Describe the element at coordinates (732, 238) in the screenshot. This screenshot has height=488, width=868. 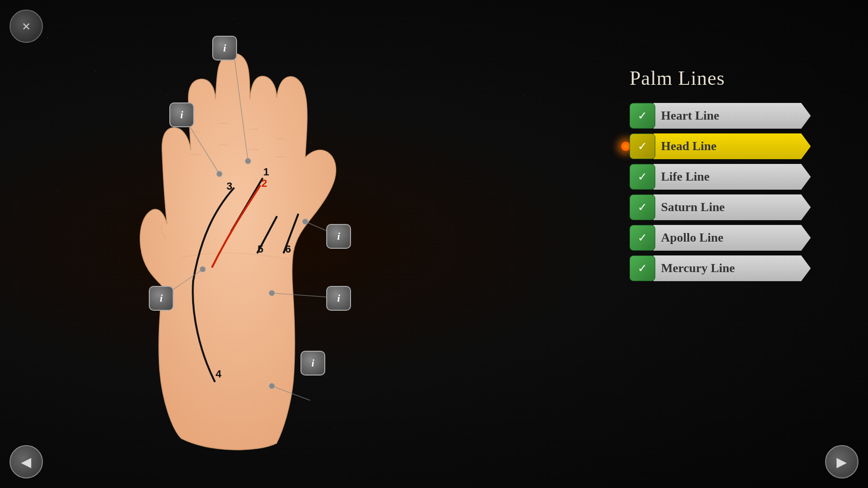
I see `apollo-line-label-bg: Apollo Line` at that location.